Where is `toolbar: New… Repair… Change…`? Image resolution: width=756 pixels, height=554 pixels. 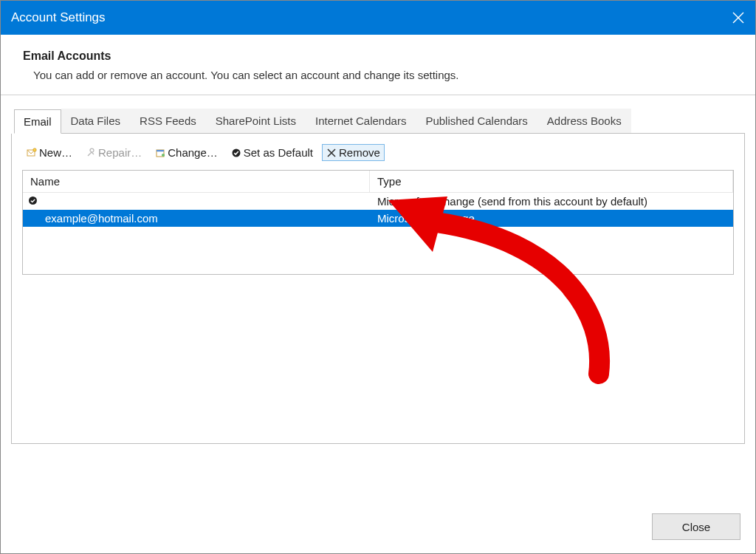
toolbar: New… Repair… Change… is located at coordinates (378, 152).